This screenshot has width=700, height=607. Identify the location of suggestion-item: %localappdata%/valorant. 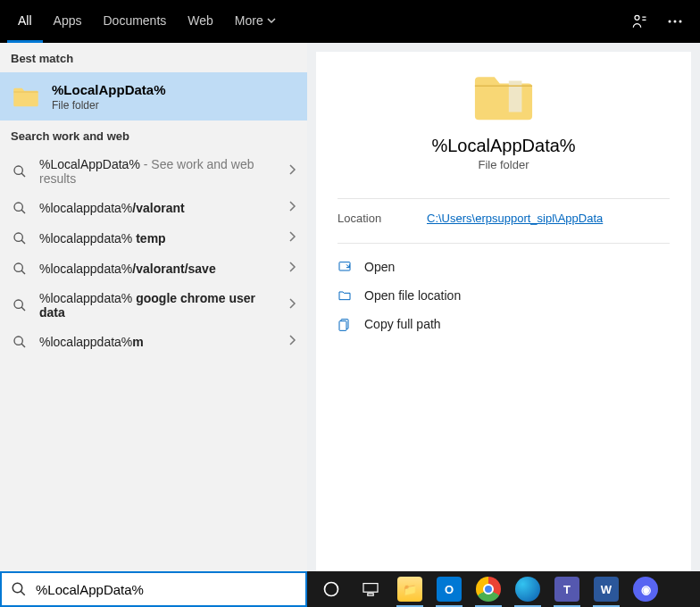
(154, 208).